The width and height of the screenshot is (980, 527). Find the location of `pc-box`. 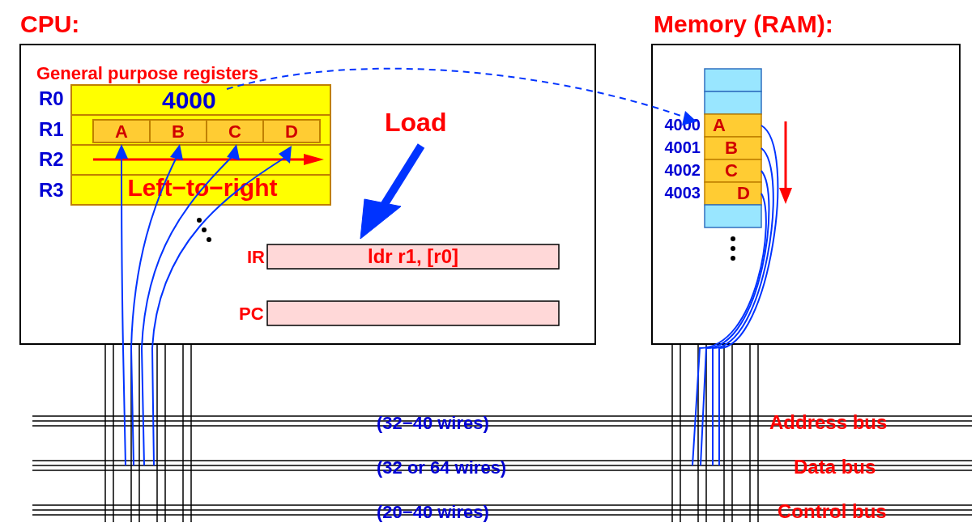

pc-box is located at coordinates (413, 313).